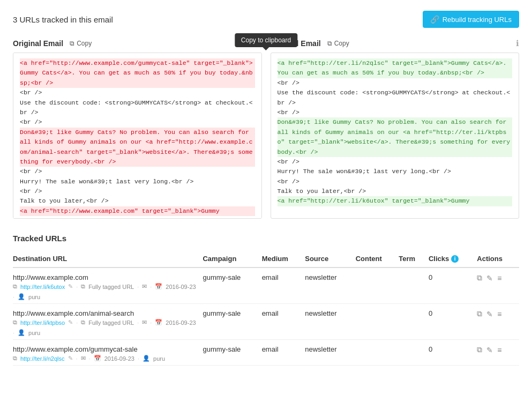 This screenshot has width=532, height=394. I want to click on original-email-title: Original Email, so click(38, 43).